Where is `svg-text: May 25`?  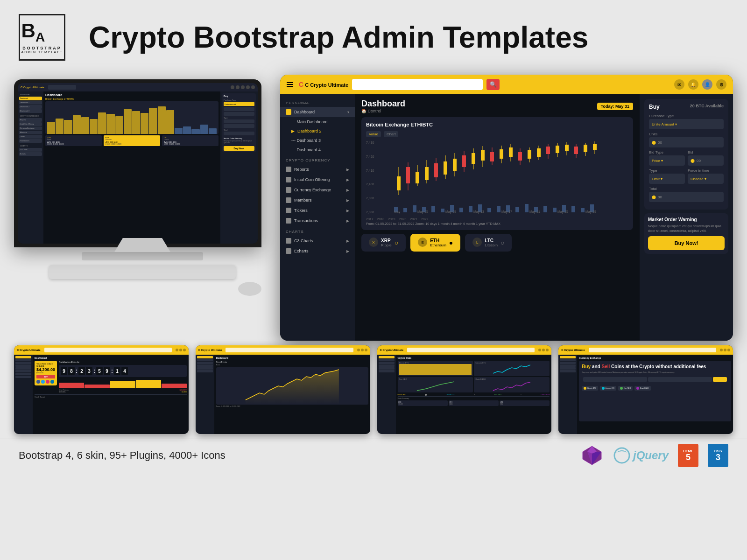 svg-text: May 25 is located at coordinates (563, 212).